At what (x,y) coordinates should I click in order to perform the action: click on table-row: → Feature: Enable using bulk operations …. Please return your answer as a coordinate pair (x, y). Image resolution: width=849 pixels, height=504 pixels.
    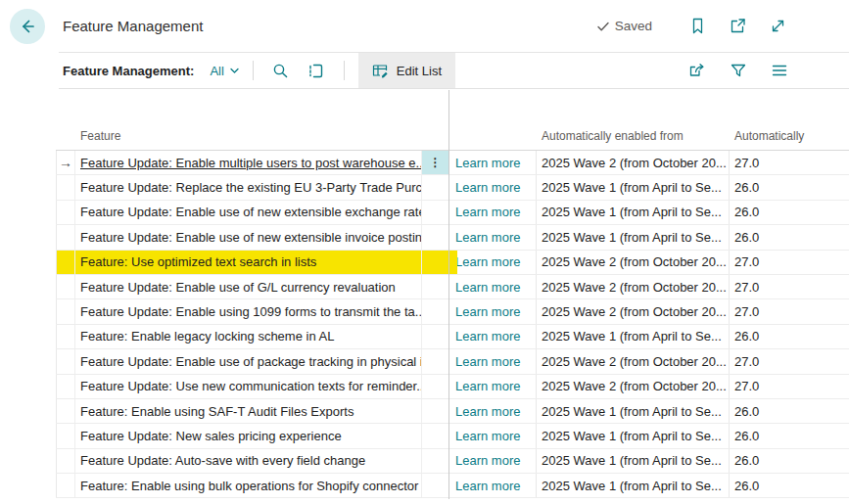
    Looking at the image, I should click on (452, 485).